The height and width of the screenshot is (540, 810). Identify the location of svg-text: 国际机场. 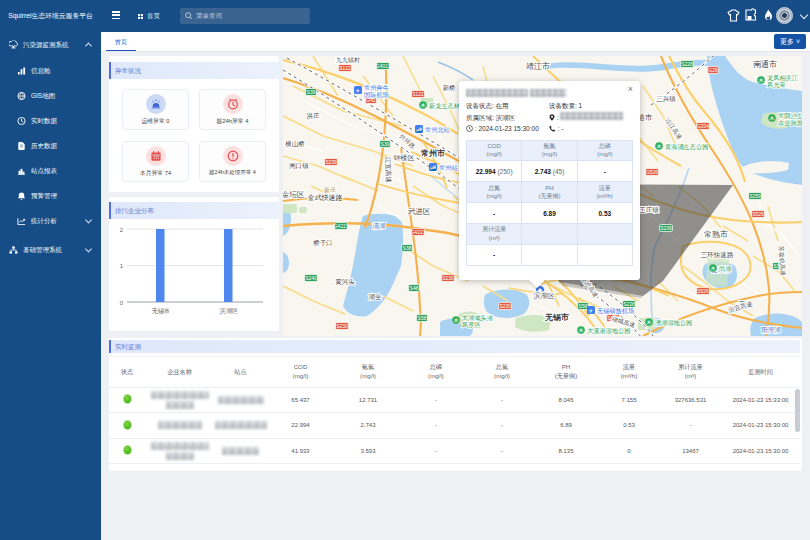
(376, 95).